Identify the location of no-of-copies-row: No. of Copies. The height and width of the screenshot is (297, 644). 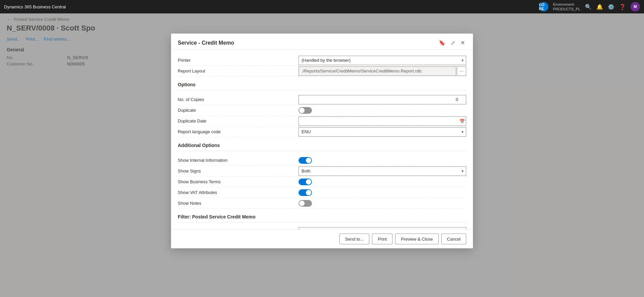
(322, 100).